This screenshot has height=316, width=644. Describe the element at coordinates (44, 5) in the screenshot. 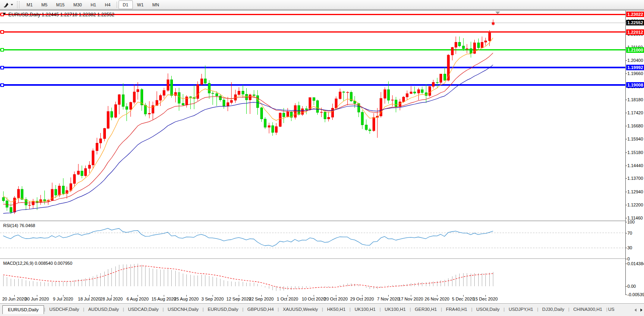

I see `timeframe-button-m5: M5` at that location.